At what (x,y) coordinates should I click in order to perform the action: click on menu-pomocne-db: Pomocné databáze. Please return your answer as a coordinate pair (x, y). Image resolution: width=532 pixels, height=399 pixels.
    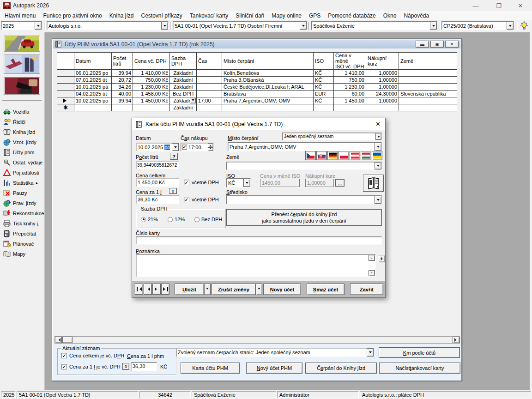
    Looking at the image, I should click on (352, 16).